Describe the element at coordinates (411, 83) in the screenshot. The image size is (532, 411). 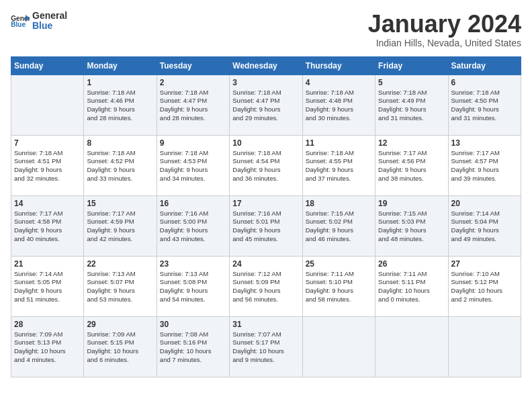
I see `day-number: 5` at that location.